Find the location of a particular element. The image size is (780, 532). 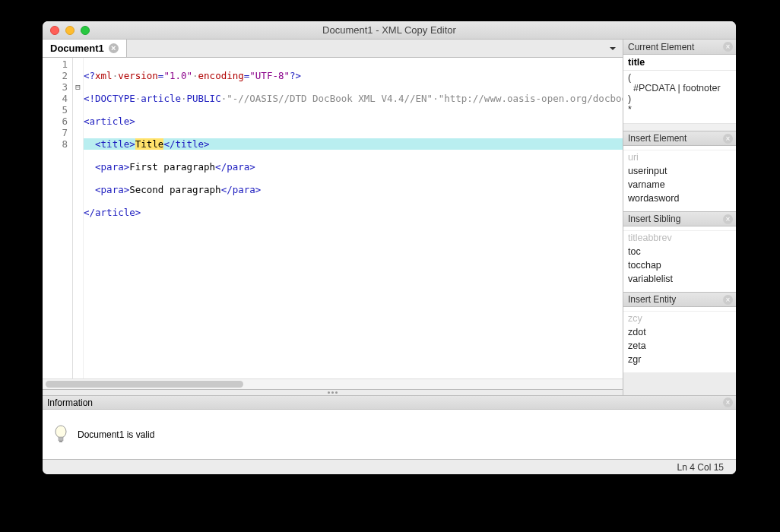

close-window-button is located at coordinates (55, 30).